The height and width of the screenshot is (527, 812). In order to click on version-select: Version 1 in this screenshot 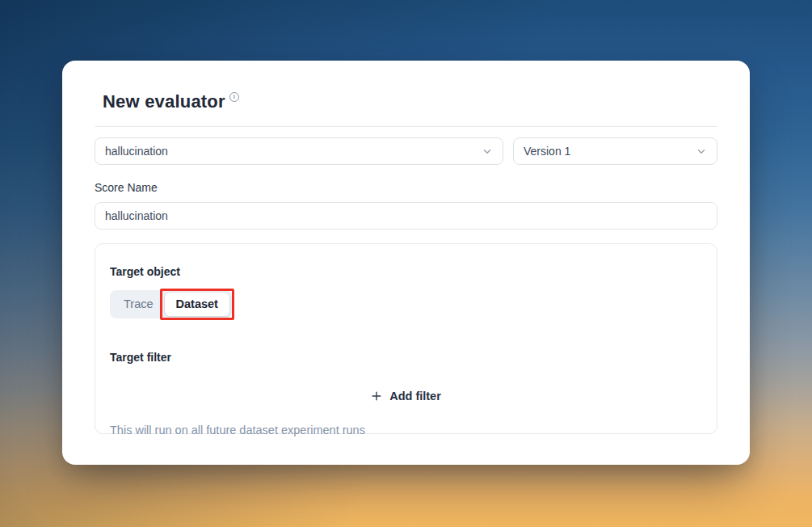, I will do `click(616, 151)`.